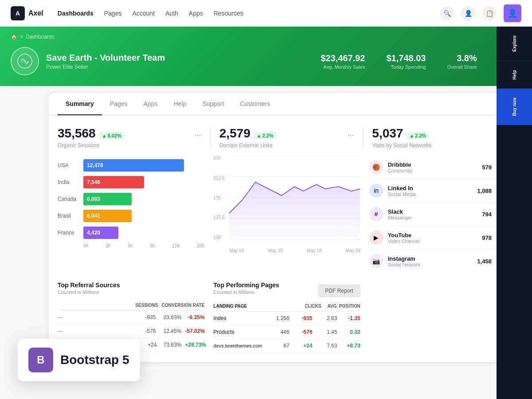  What do you see at coordinates (350, 135) in the screenshot?
I see `stat-menu-2: ···` at bounding box center [350, 135].